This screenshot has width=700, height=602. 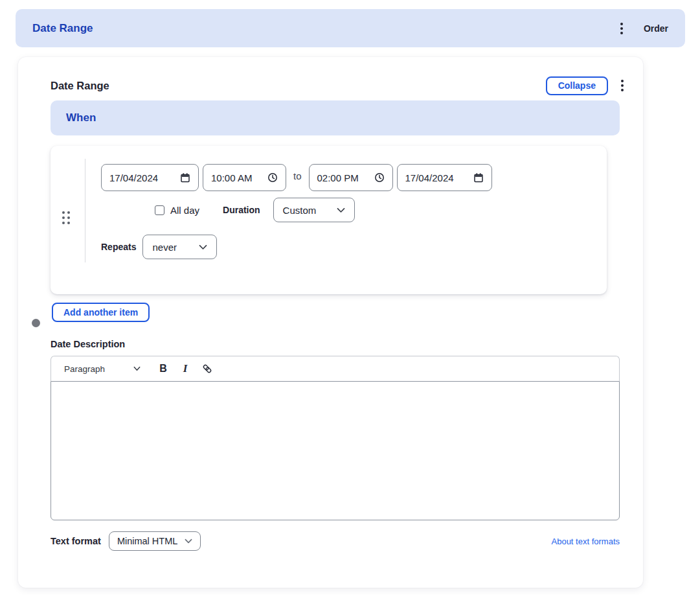 I want to click on bold-button: B, so click(x=163, y=369).